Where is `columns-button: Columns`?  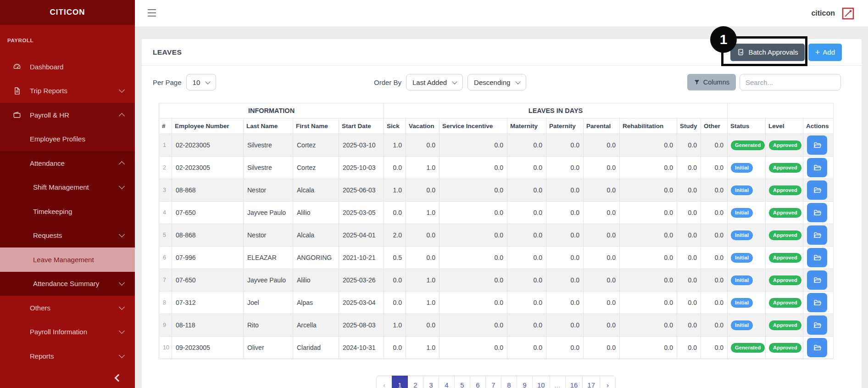
columns-button: Columns is located at coordinates (712, 82).